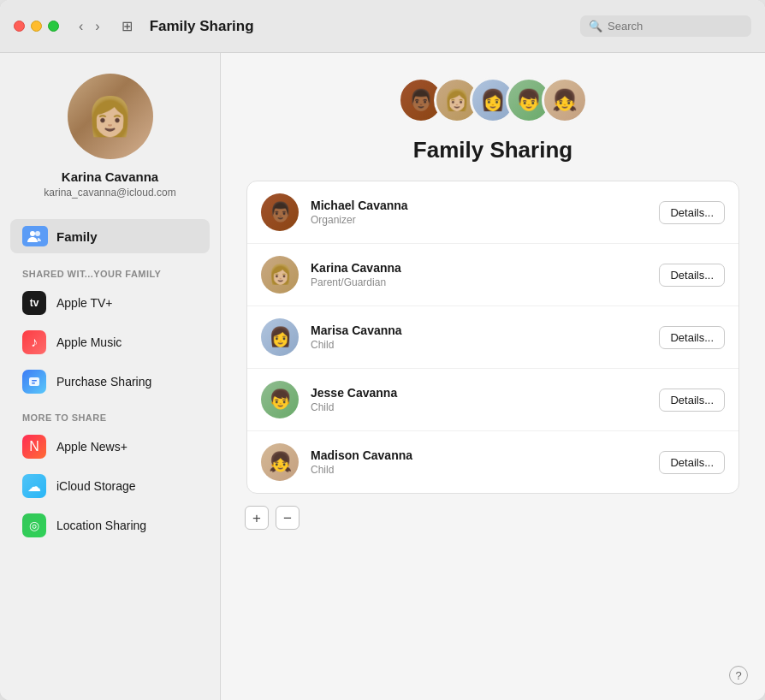  I want to click on family-avatars-row, so click(493, 100).